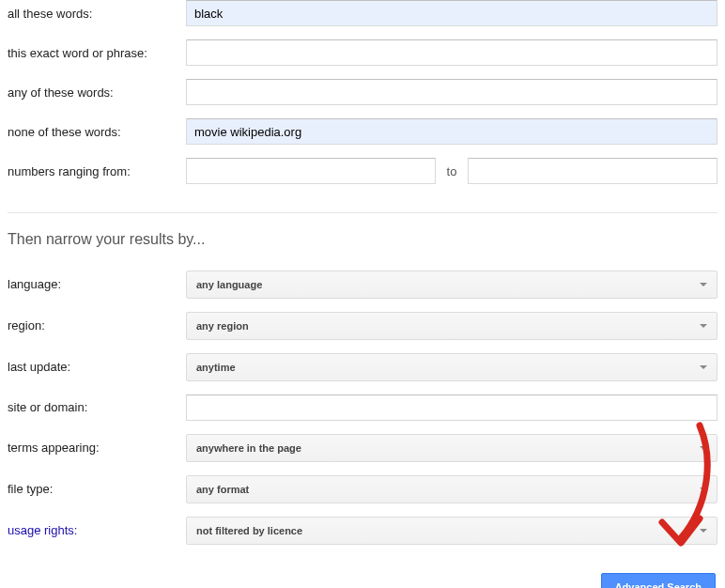 This screenshot has height=588, width=725. What do you see at coordinates (229, 285) in the screenshot?
I see `language-value: any language` at bounding box center [229, 285].